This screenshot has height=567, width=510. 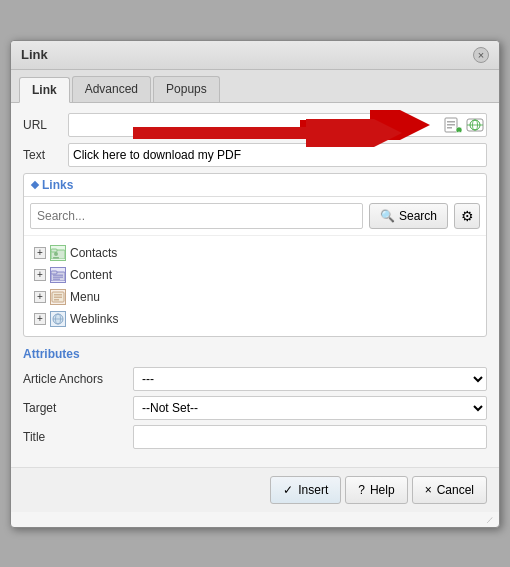 I want to click on cancel-label: Cancel, so click(x=456, y=490).